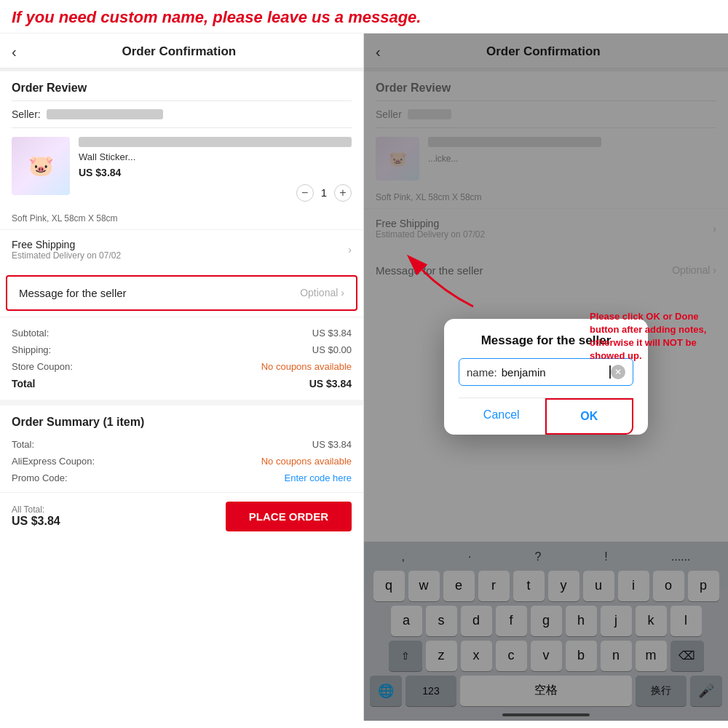 The image size is (728, 728). Describe the element at coordinates (36, 521) in the screenshot. I see `left-all-total-value: US $3.84` at that location.